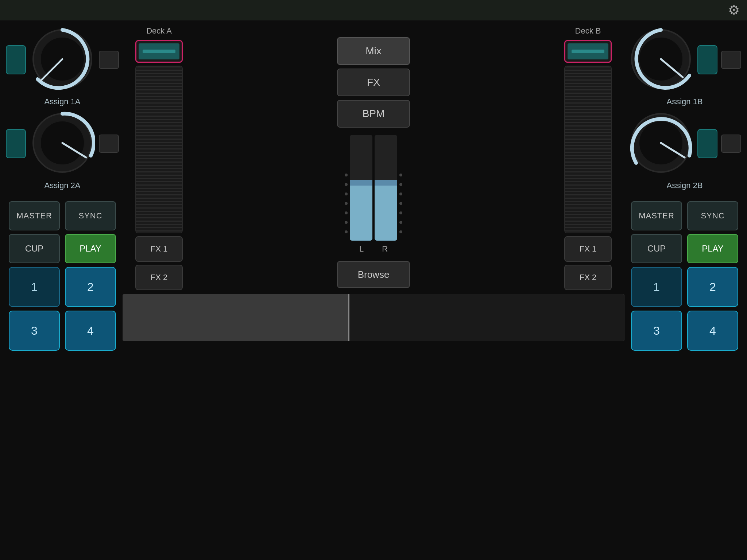 Image resolution: width=747 pixels, height=560 pixels. I want to click on assign-1b-teal-btn, so click(708, 60).